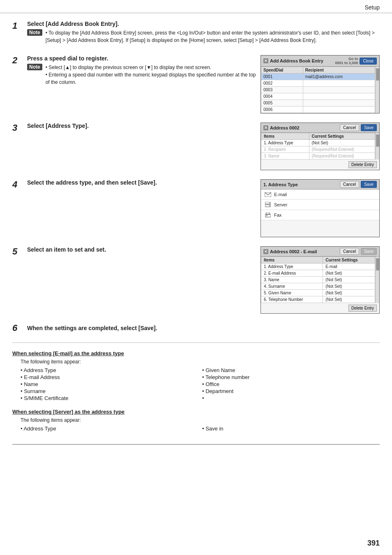 This screenshot has width=392, height=555. Describe the element at coordinates (142, 126) in the screenshot. I see `step-3-text: Select [Address Type].` at that location.